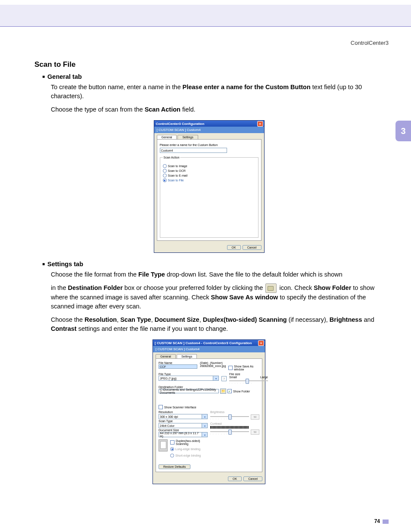 The height and width of the screenshot is (532, 411). What do you see at coordinates (224, 379) in the screenshot?
I see `file-type-info-icon: ?` at bounding box center [224, 379].